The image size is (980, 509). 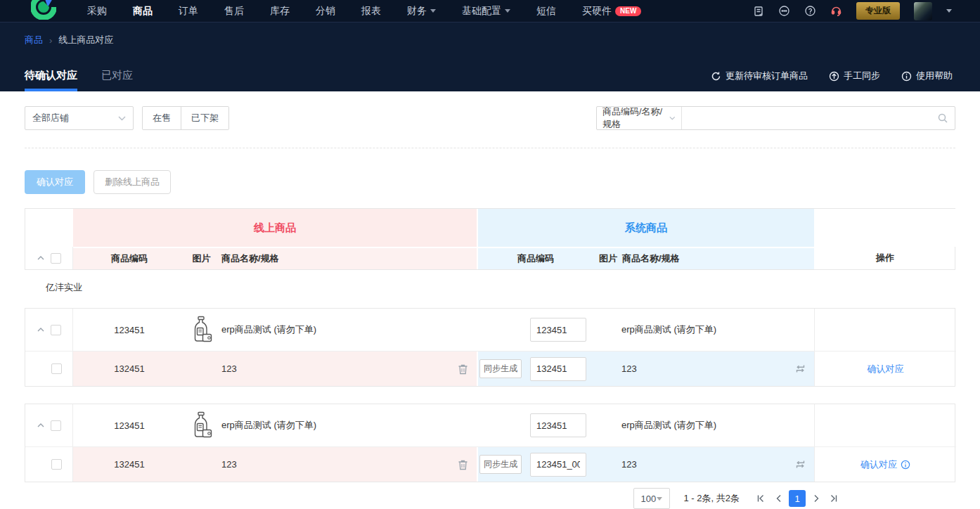 What do you see at coordinates (806, 118) in the screenshot?
I see `search-input` at bounding box center [806, 118].